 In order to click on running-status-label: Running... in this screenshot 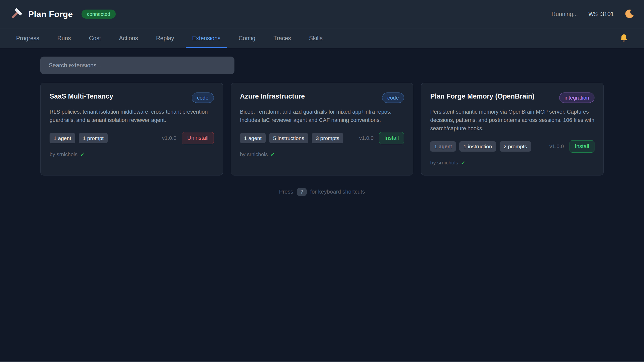, I will do `click(565, 14)`.